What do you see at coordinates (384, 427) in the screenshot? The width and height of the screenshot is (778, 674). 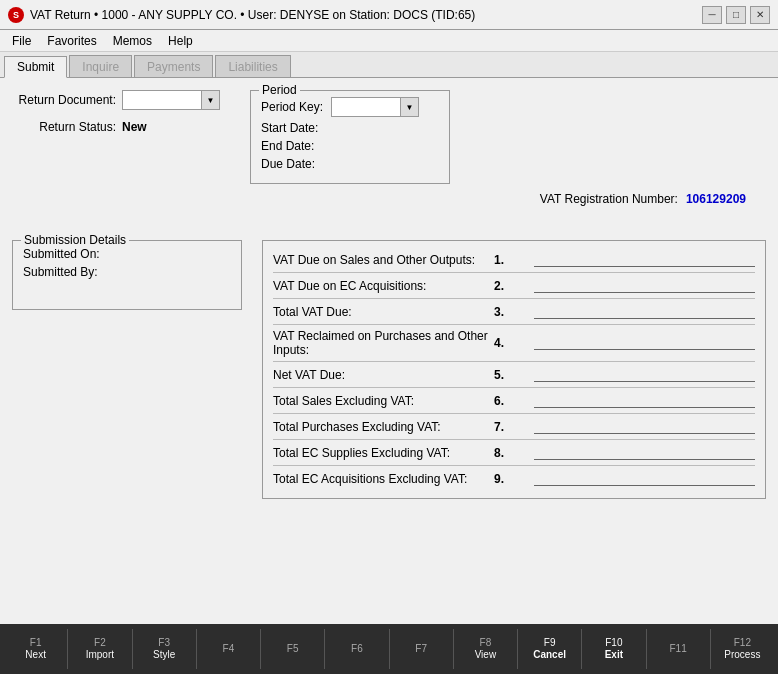 I see `vat-desc-7: Total Purchases Excluding VAT:` at bounding box center [384, 427].